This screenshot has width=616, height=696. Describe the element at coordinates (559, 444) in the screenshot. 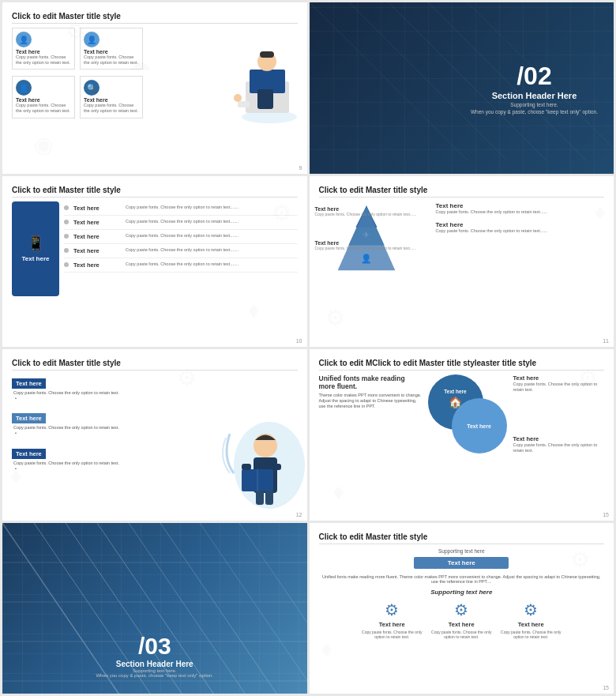

I see `rl-item-2: Text here Copy paste fonts. Choose the o…` at that location.